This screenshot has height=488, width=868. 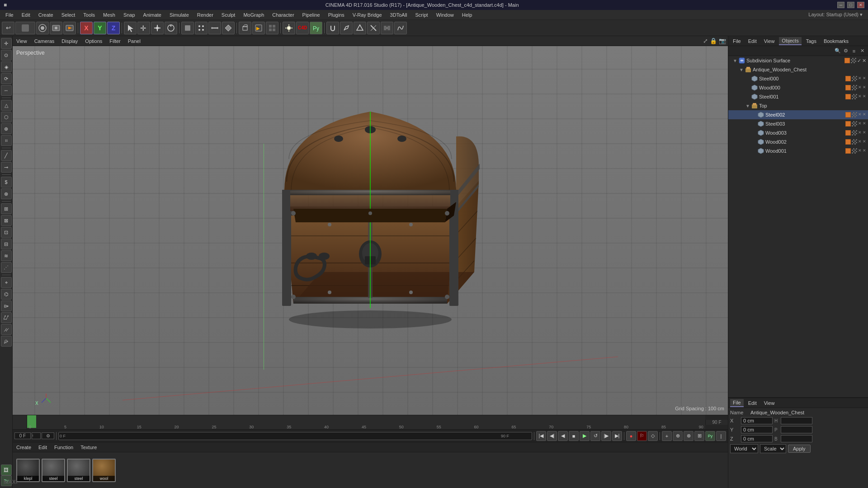 I want to click on end-frame-set-button: |, so click(x=721, y=436).